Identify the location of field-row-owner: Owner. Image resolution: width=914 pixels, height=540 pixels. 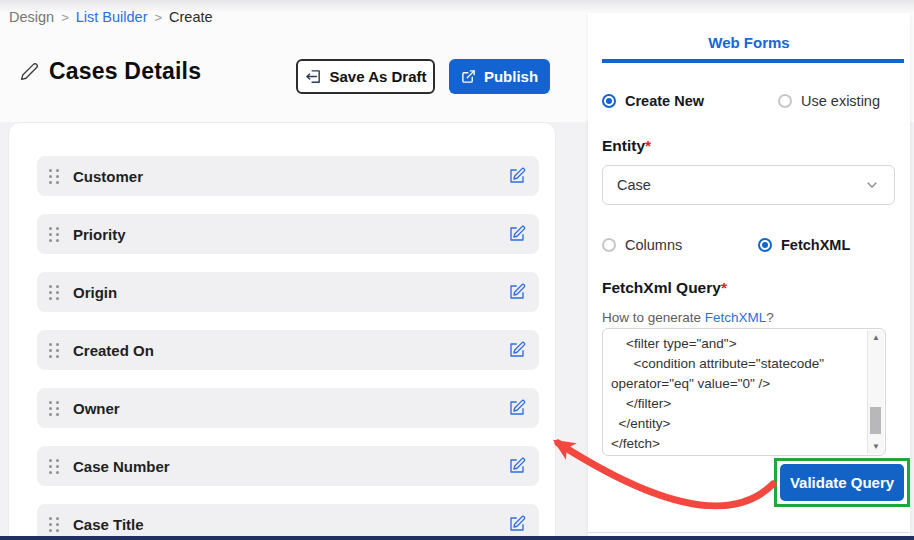
(288, 408).